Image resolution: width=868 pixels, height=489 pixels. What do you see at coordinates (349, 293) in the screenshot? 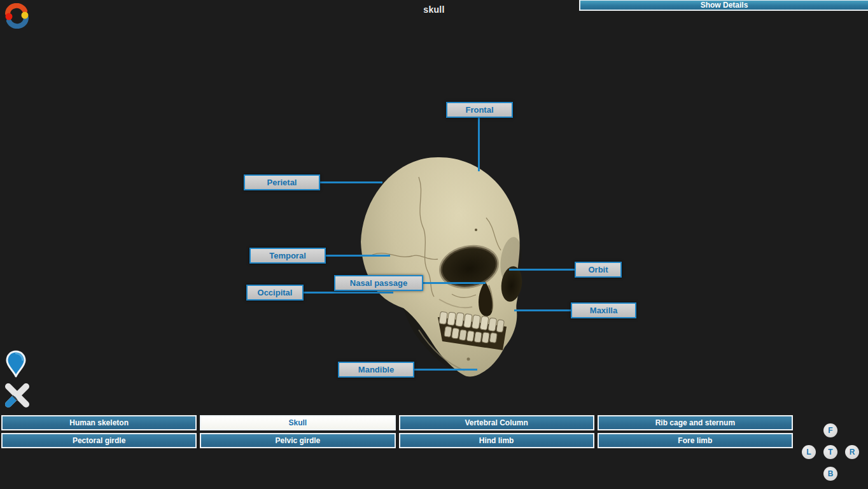
I see `occipital-leader-line` at bounding box center [349, 293].